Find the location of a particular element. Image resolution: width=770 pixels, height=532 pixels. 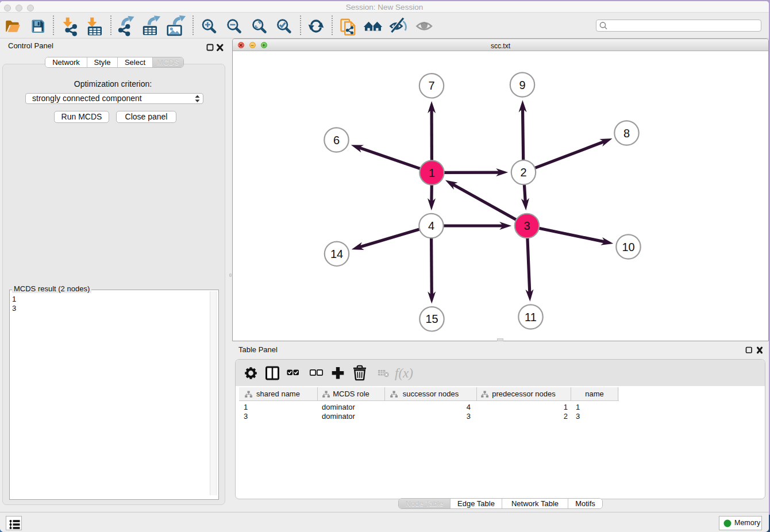

svg-text: 15 is located at coordinates (432, 319).